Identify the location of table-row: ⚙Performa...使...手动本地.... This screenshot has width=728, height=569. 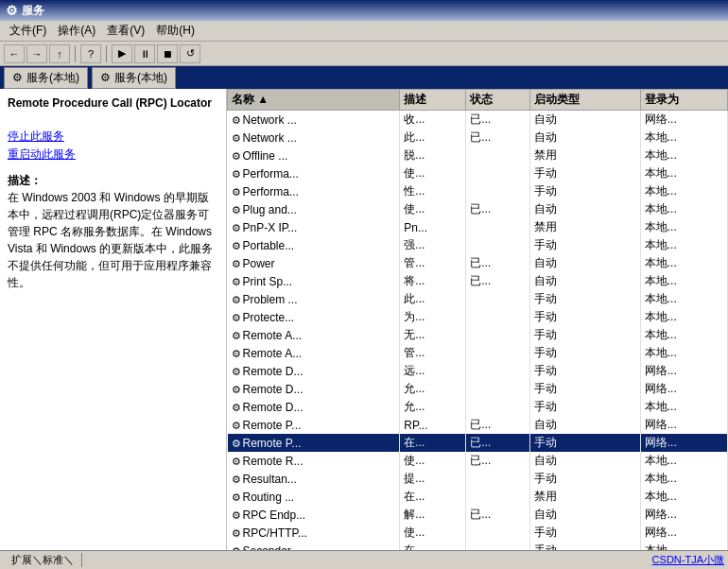
(478, 174).